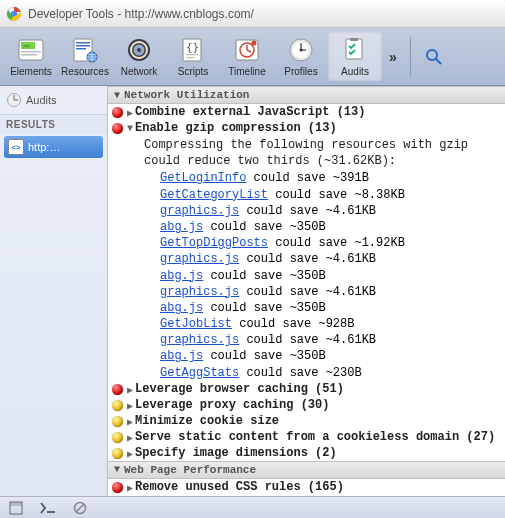 The height and width of the screenshot is (518, 505). What do you see at coordinates (393, 57) in the screenshot?
I see `toolbar-overflow-button: »` at bounding box center [393, 57].